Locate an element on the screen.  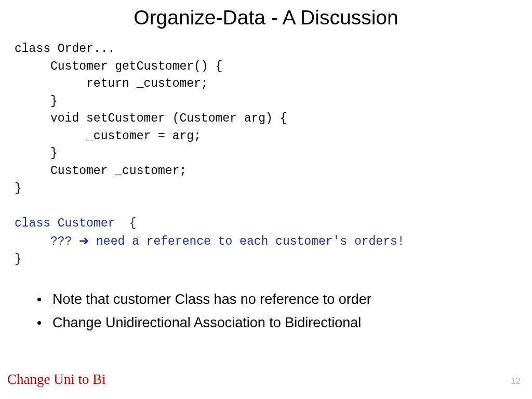
footer-label: Change Uni to Bi is located at coordinates (57, 379).